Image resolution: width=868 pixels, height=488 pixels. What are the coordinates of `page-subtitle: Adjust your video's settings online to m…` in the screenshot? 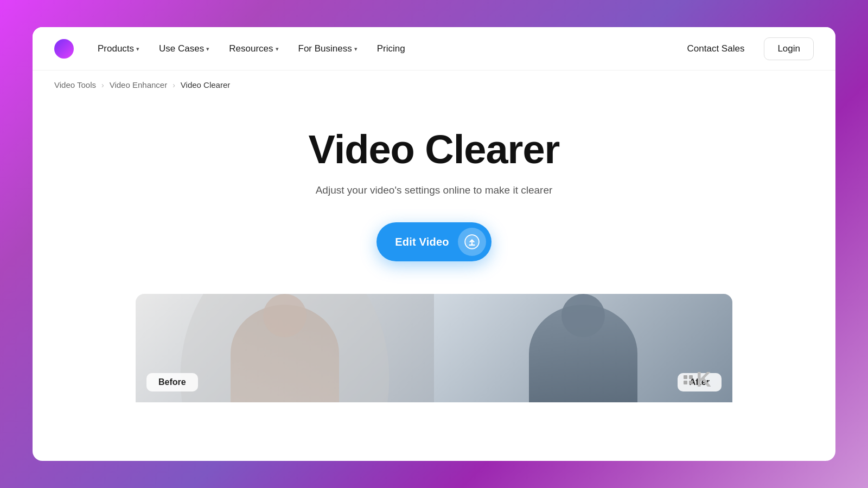 It's located at (434, 190).